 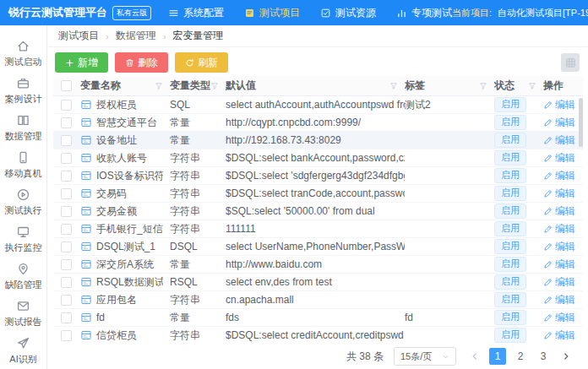 What do you see at coordinates (475, 356) in the screenshot?
I see `chevron-left-icon` at bounding box center [475, 356].